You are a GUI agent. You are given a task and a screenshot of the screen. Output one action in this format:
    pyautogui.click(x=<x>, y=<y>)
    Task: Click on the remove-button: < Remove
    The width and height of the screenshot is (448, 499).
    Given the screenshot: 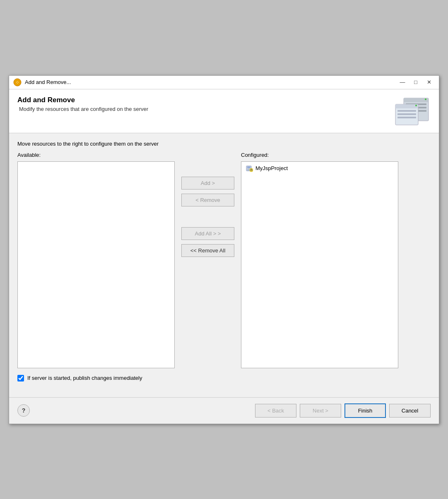 What is the action you would take?
    pyautogui.click(x=208, y=200)
    